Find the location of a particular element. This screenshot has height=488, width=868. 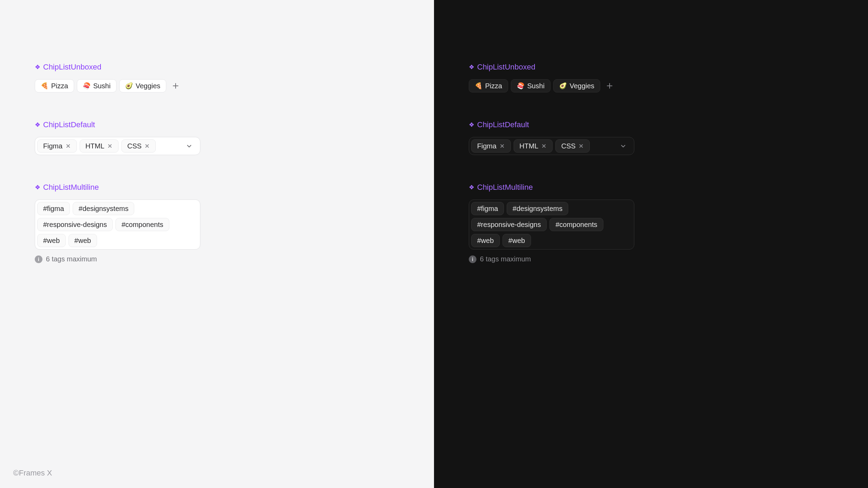

section-title-text: ChipListUnboxed is located at coordinates (506, 67).